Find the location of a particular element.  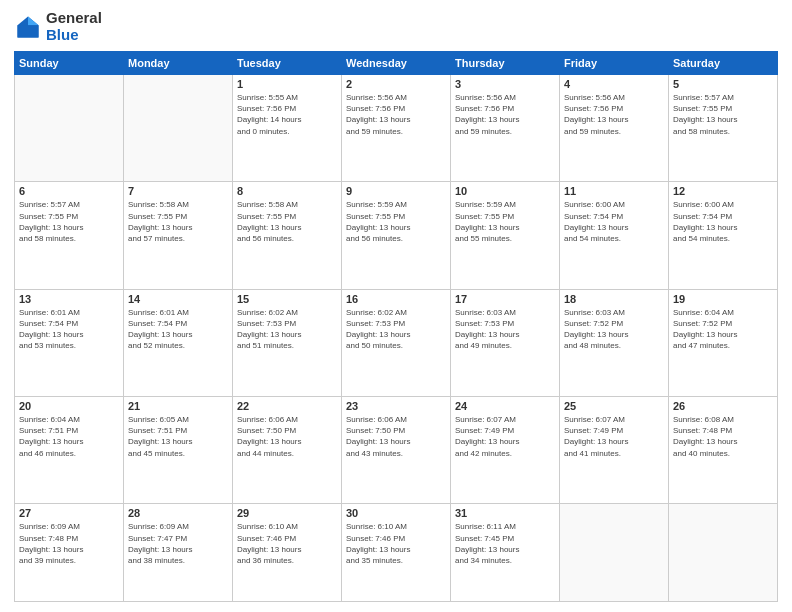

calendar-cell: 6Sunrise: 5:57 AM Sunset: 7:55 PM Daylig… is located at coordinates (70, 236).